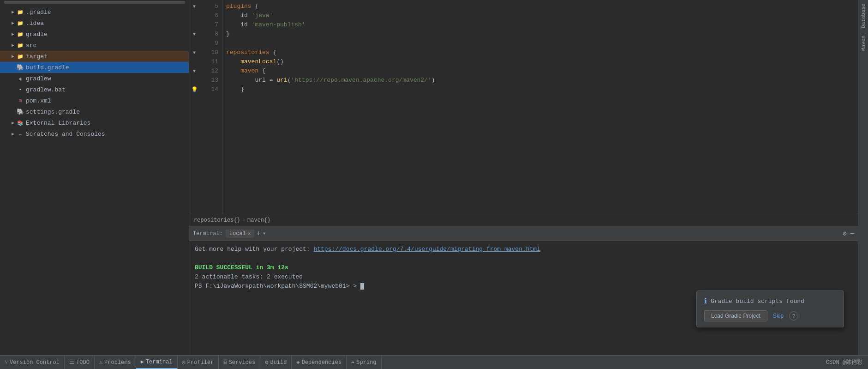 This screenshot has width=868, height=369. What do you see at coordinates (118, 363) in the screenshot?
I see `status-problems-label: Problems` at bounding box center [118, 363].